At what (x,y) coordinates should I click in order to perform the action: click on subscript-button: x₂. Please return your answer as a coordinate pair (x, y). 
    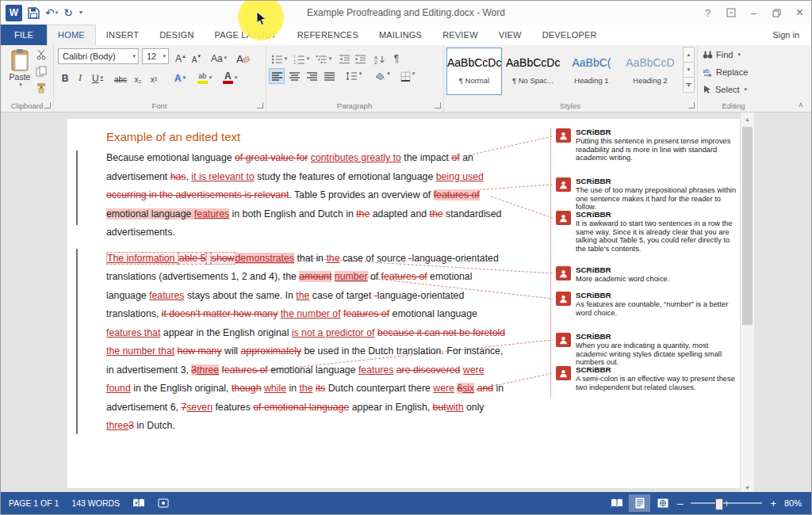
    Looking at the image, I should click on (138, 76).